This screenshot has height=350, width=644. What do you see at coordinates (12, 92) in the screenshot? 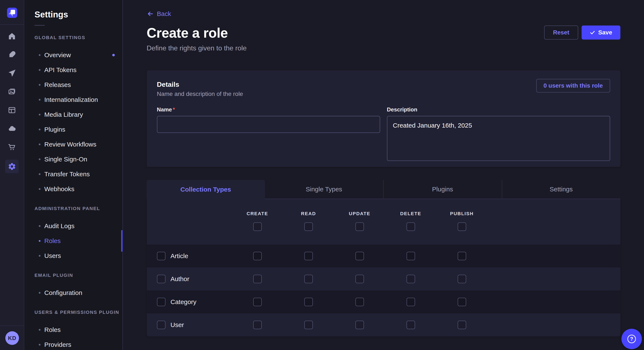
I see `media-library-icon` at bounding box center [12, 92].